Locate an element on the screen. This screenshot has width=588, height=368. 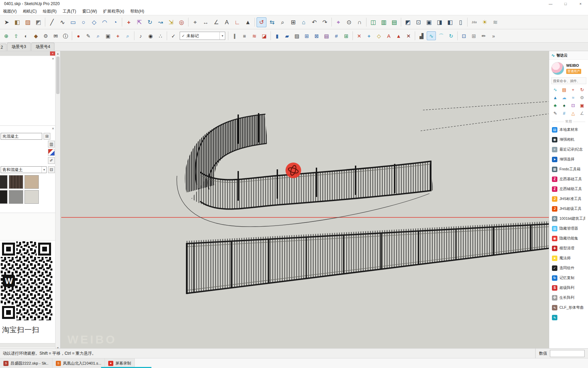
task-fenghuangshan: S凤凰山北入口0401.s... is located at coordinates (79, 363).